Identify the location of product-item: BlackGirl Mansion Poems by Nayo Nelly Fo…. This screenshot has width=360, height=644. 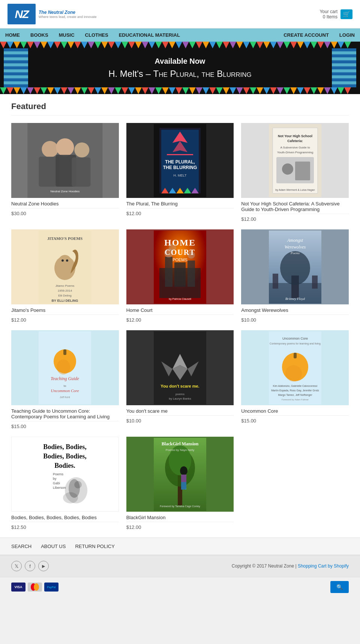
(180, 484).